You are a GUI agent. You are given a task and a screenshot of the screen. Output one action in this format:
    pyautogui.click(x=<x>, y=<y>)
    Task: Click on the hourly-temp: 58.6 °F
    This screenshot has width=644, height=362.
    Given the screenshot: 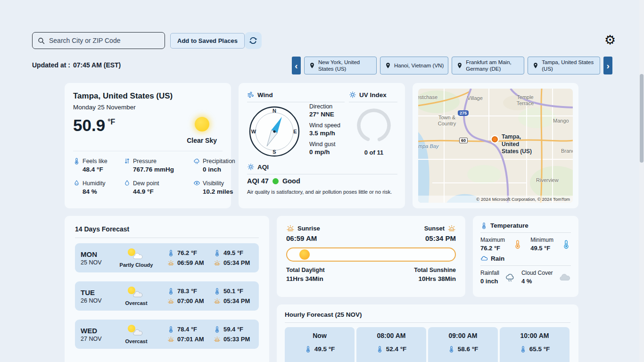 What is the action you would take?
    pyautogui.click(x=468, y=349)
    